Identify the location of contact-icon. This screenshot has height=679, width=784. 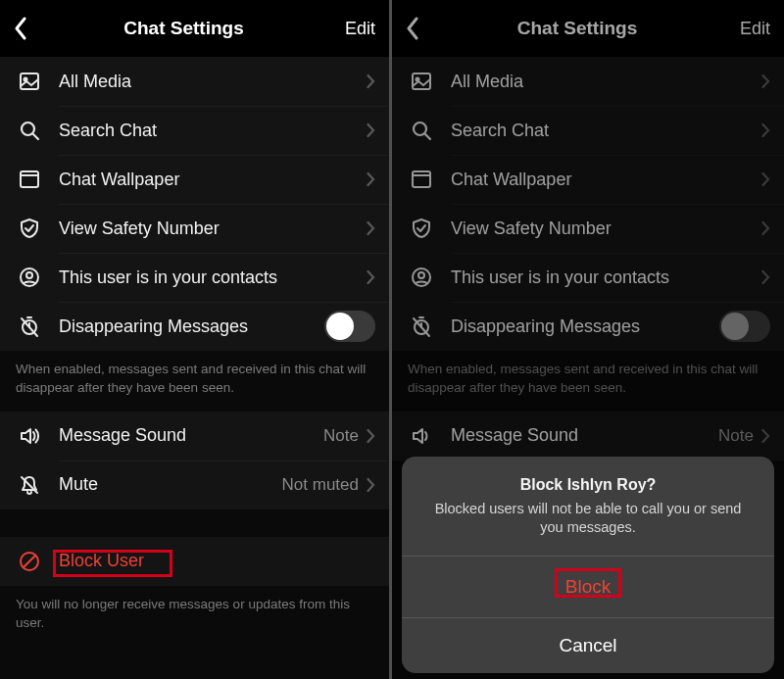
(29, 277).